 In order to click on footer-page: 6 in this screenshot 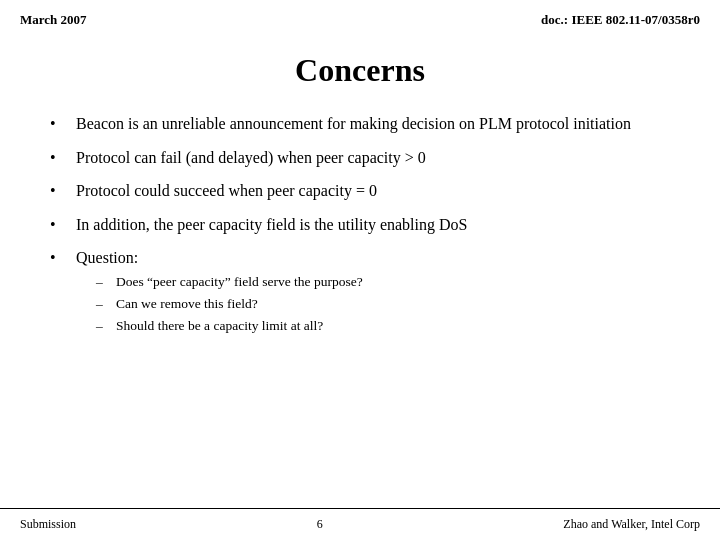, I will do `click(320, 524)`.